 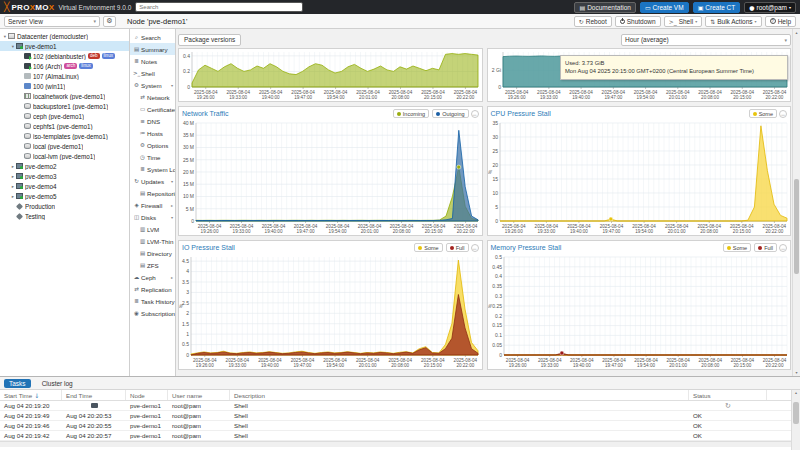 I want to click on menu-item-firewall: ◈Firewall▸, so click(x=152, y=205).